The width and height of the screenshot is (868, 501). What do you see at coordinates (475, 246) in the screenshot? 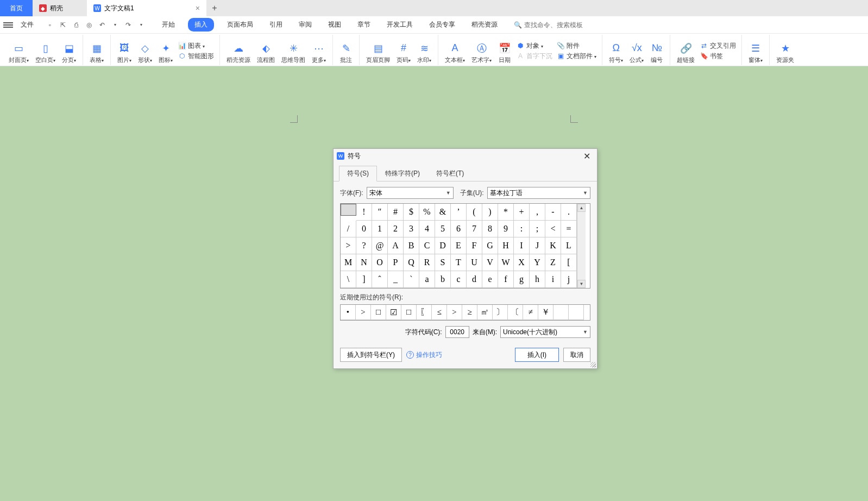
I see `symbol-cell: F` at bounding box center [475, 246].